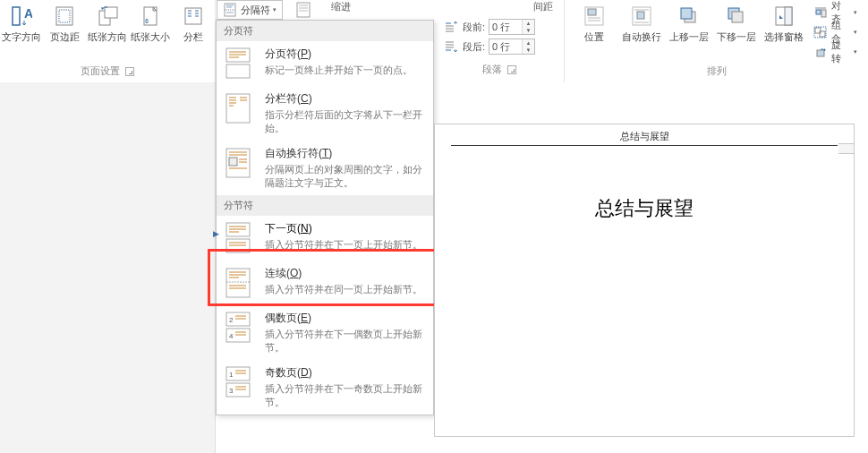 The width and height of the screenshot is (868, 453). I want to click on text-wrapping-icon, so click(239, 163).